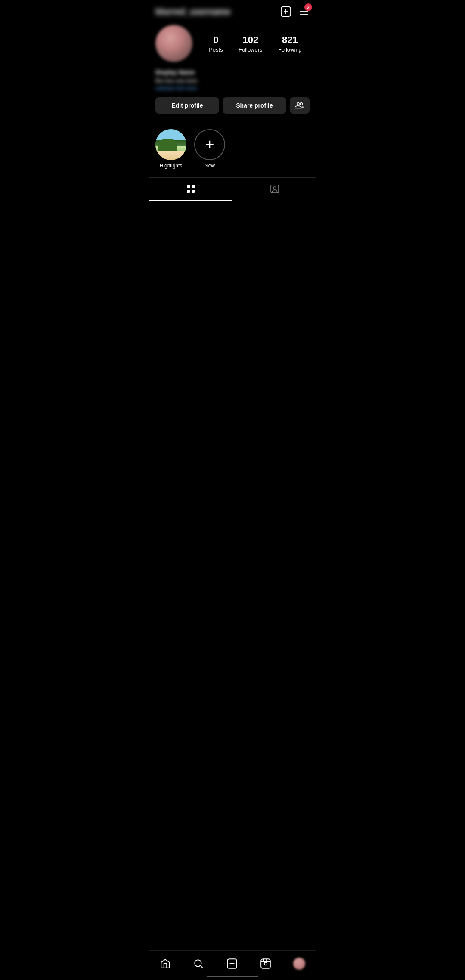 The width and height of the screenshot is (465, 980). Describe the element at coordinates (232, 81) in the screenshot. I see `profile-bio: Bio line one here` at that location.